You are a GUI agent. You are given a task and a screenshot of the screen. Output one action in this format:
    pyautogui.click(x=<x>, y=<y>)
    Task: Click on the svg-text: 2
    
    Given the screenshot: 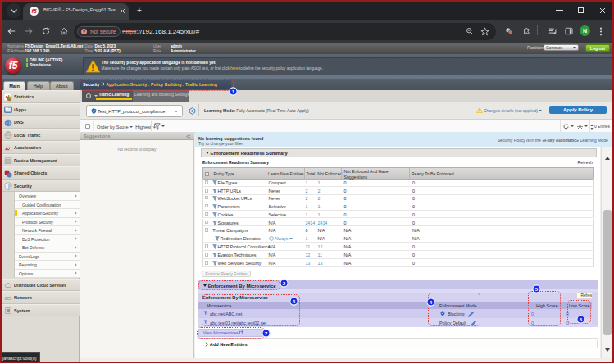 What is the action you would take?
    pyautogui.click(x=284, y=284)
    